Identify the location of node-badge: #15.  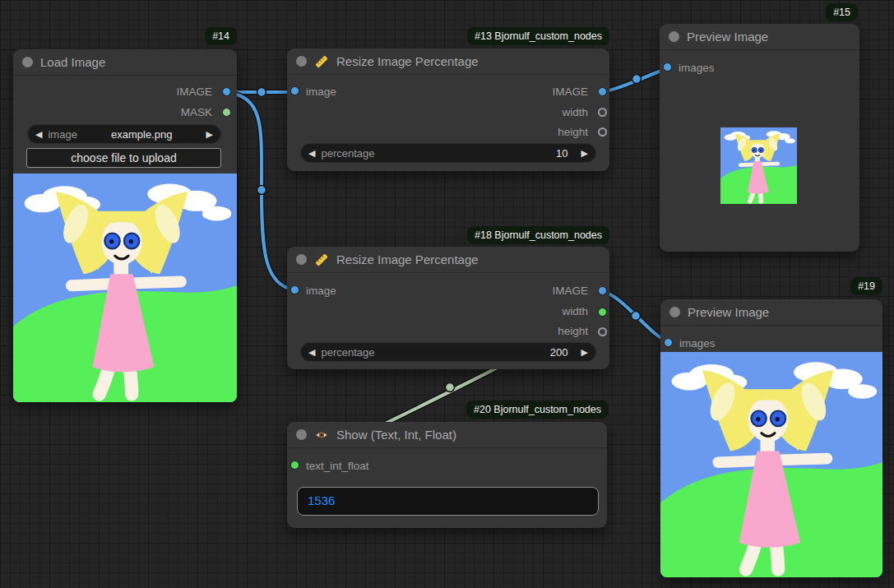
(842, 12).